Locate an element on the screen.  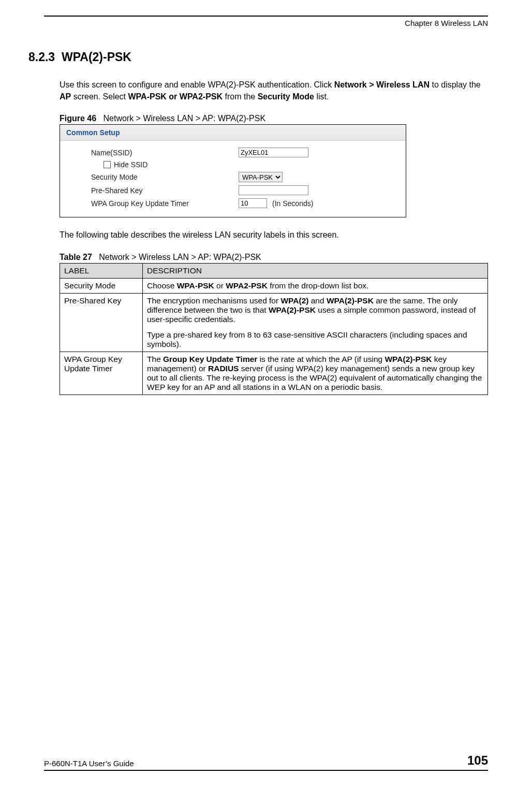
figure-panel: Common Setup Name(SSID) Hide SSID is located at coordinates (233, 171).